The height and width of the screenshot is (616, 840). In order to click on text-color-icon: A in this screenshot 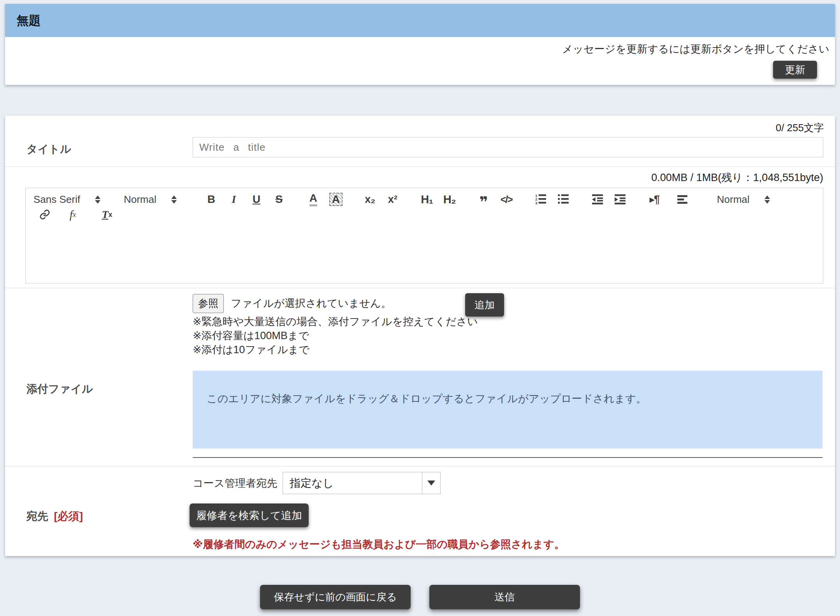, I will do `click(313, 199)`.